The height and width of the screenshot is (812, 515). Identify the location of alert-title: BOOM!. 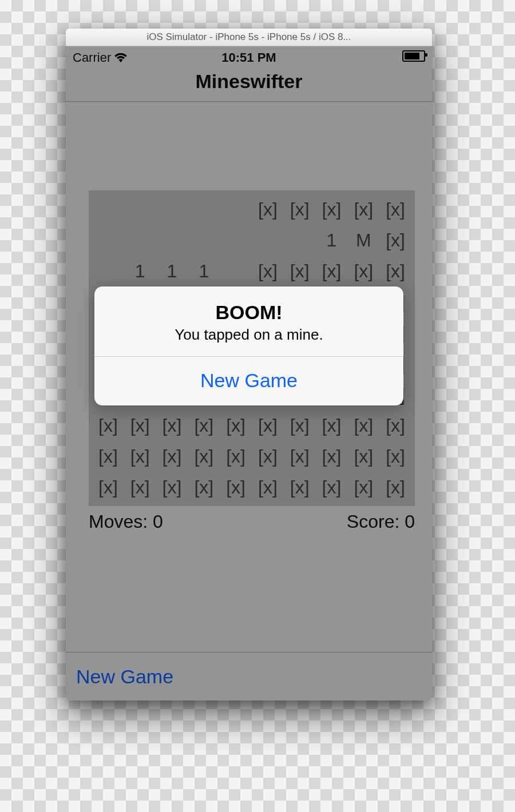
(249, 312).